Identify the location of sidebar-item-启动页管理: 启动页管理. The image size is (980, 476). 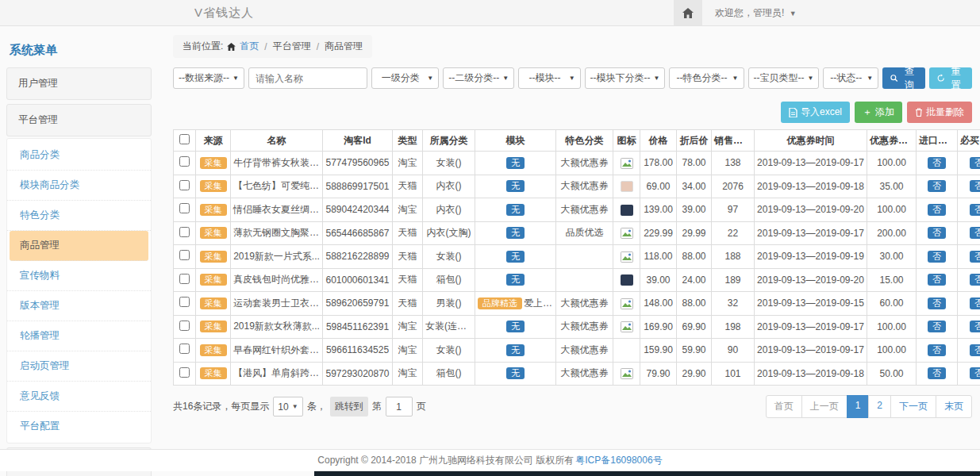
(79, 367).